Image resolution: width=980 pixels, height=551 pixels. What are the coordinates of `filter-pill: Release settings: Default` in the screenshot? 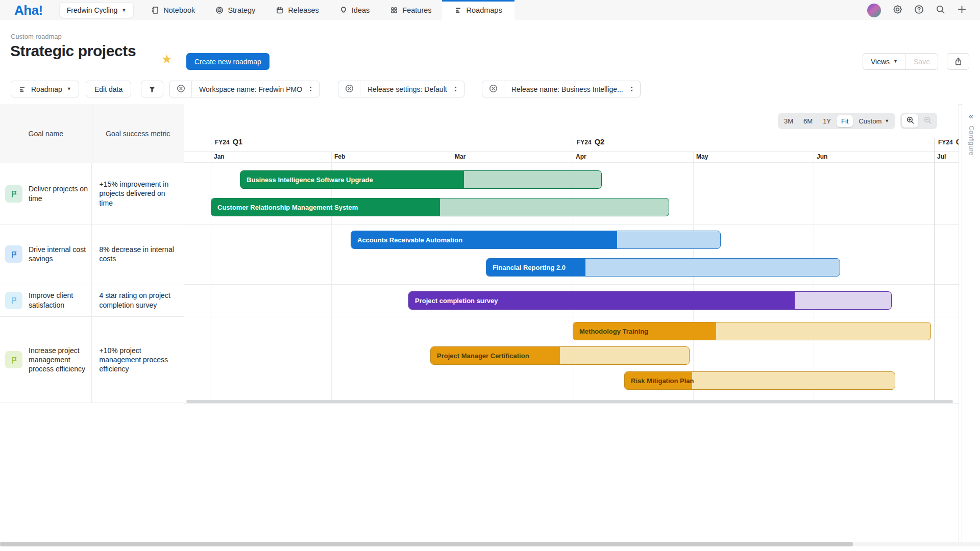 It's located at (401, 89).